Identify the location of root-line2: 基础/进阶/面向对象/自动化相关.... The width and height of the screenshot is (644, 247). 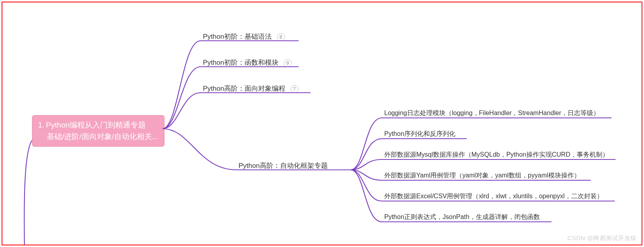
(102, 137).